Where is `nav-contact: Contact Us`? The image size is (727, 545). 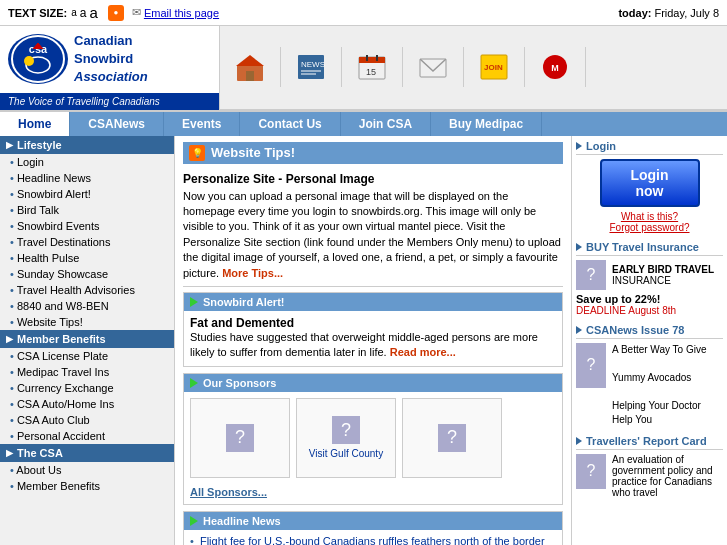 nav-contact: Contact Us is located at coordinates (290, 124).